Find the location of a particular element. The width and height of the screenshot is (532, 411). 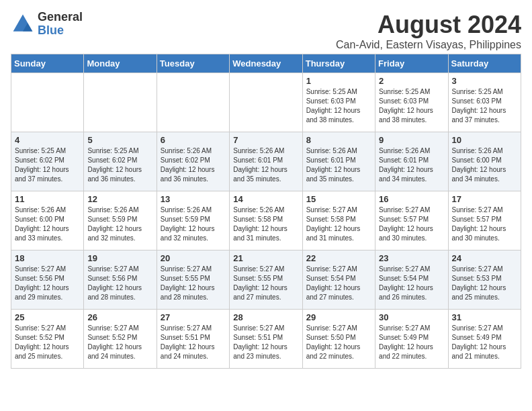

day-number: 21 is located at coordinates (266, 258).